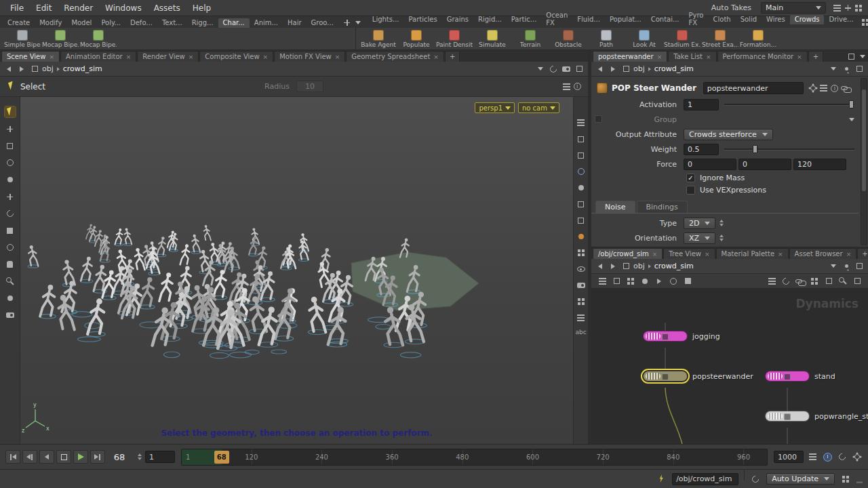  What do you see at coordinates (787, 376) in the screenshot?
I see `node-stand: stand` at bounding box center [787, 376].